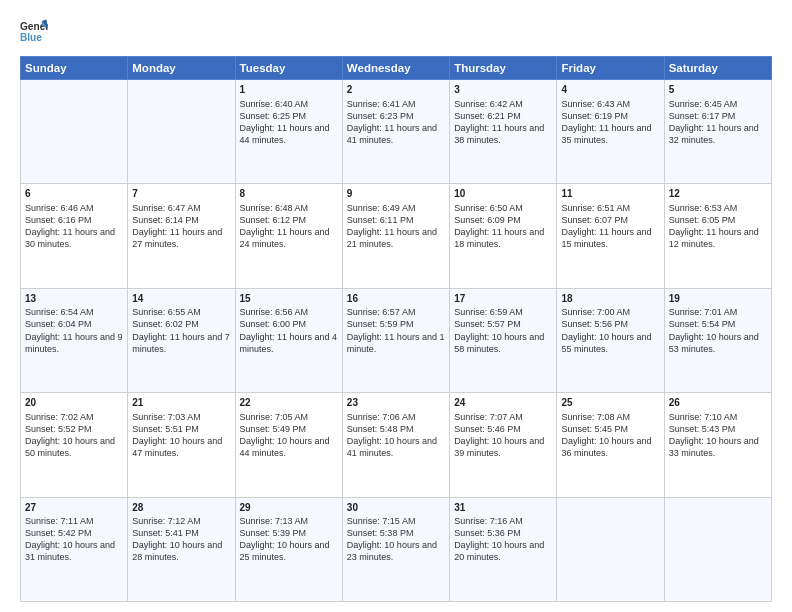  Describe the element at coordinates (396, 68) in the screenshot. I see `col-header-wednesday: Wednesday` at that location.